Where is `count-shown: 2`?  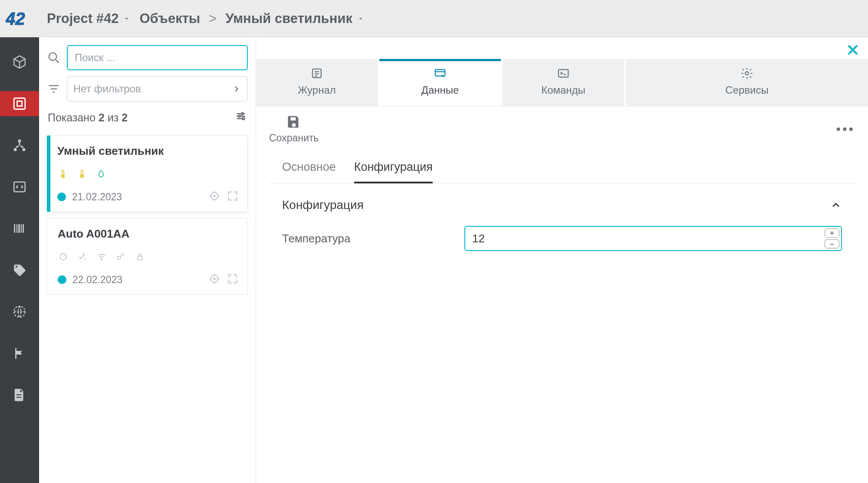
count-shown: 2 is located at coordinates (102, 117).